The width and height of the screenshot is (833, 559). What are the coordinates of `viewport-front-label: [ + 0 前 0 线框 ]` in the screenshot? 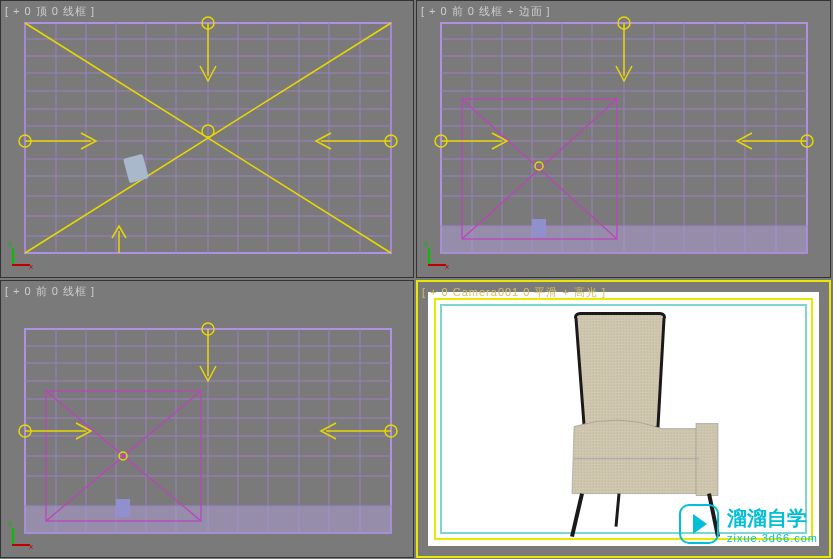 It's located at (50, 292).